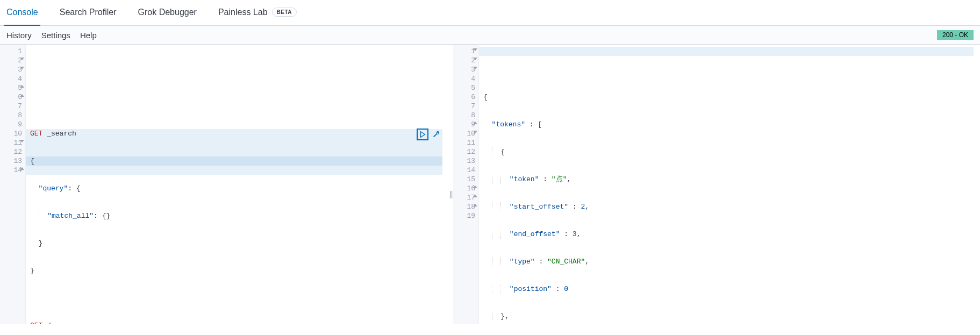 This screenshot has height=335, width=980. I want to click on line-number: 19, so click(471, 216).